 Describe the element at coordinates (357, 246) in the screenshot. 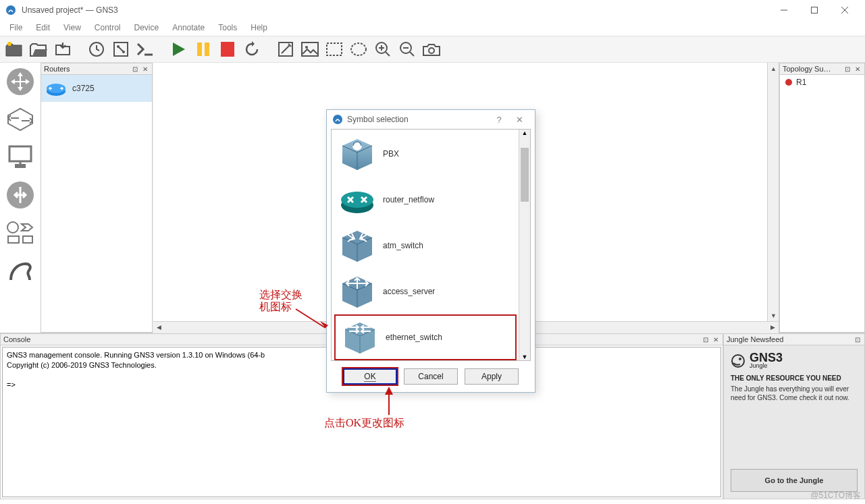

I see `atm-switch-icon` at that location.